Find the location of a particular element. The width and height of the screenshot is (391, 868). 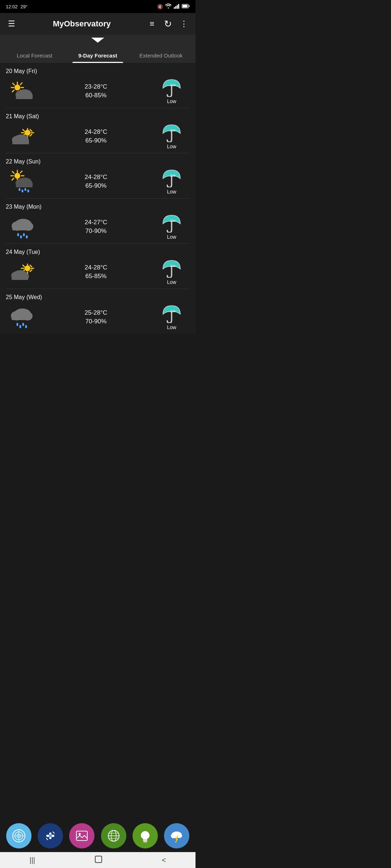

temp-humidity-4: 24-28°C 65-85% is located at coordinates (96, 272).